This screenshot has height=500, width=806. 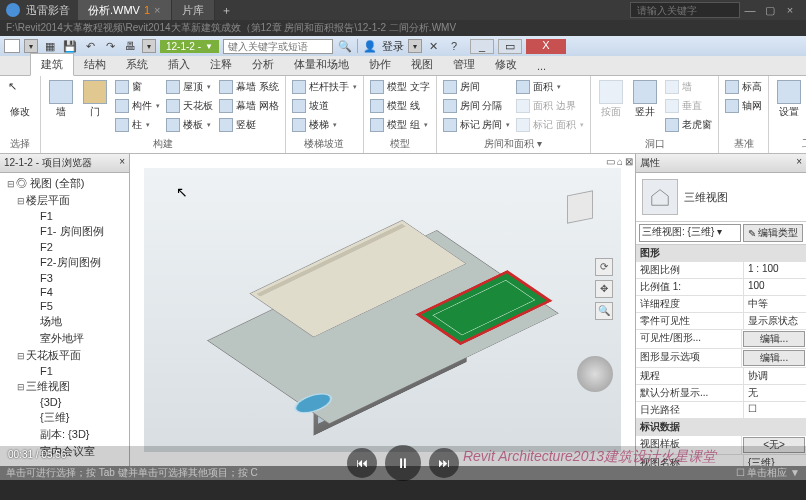 I want to click on tree-node: F2-房间图例, so click(x=64, y=262).